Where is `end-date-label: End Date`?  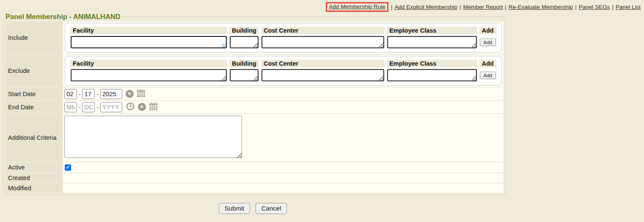 end-date-label: End Date is located at coordinates (34, 107).